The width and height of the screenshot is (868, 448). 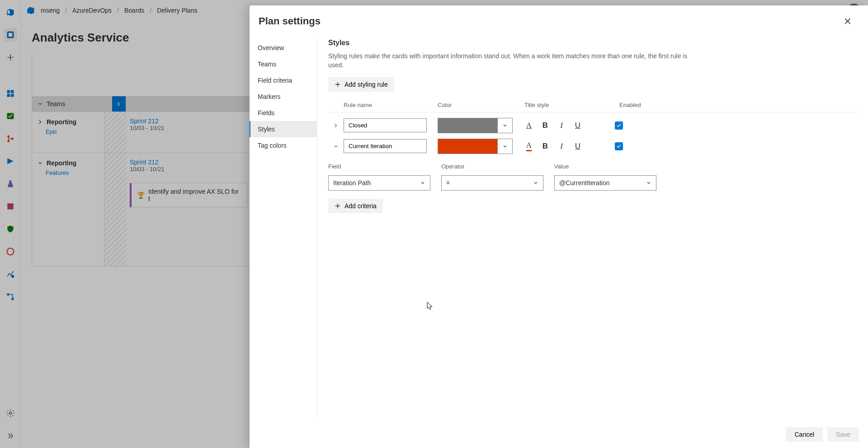 I want to click on col-enabled: Enabled, so click(x=637, y=105).